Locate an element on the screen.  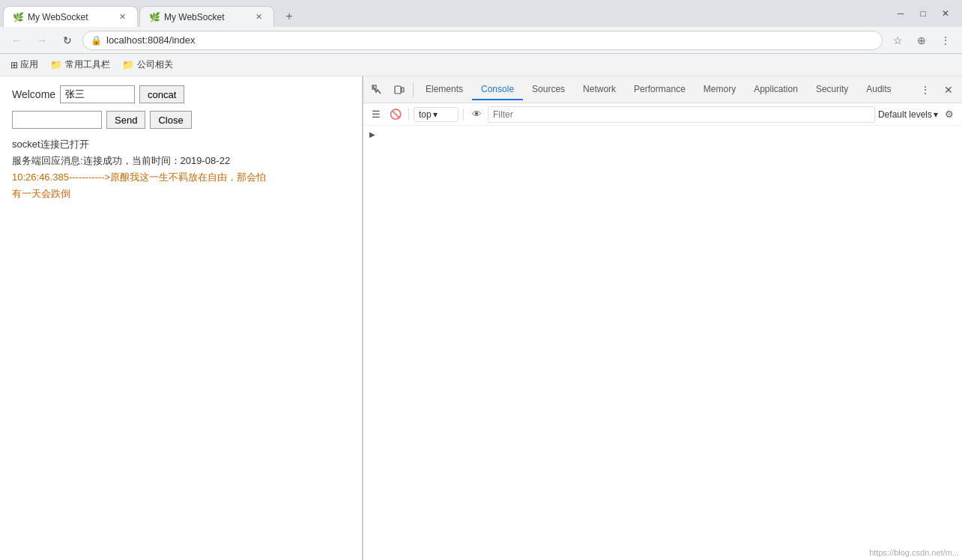
watermark: https://blog.csdn.net/m... is located at coordinates (914, 553).